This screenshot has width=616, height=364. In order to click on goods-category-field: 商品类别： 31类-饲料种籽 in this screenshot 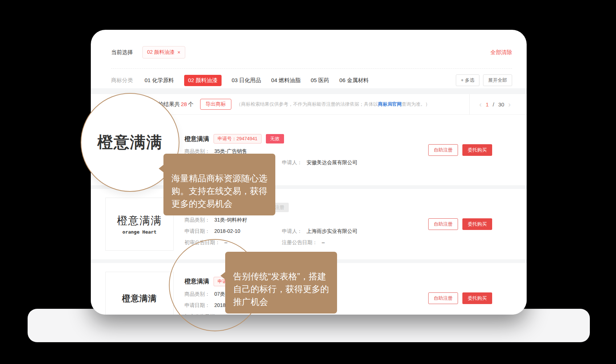, I will do `click(216, 220)`.